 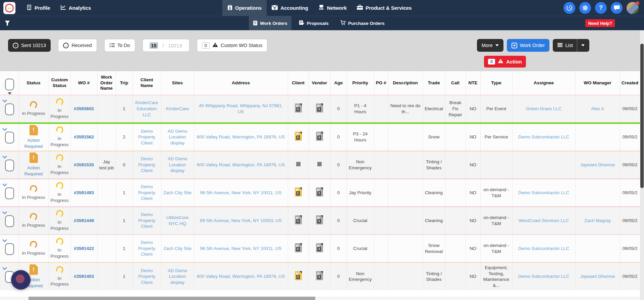 What do you see at coordinates (84, 109) in the screenshot?
I see `wo-number-link: #3593602` at bounding box center [84, 109].